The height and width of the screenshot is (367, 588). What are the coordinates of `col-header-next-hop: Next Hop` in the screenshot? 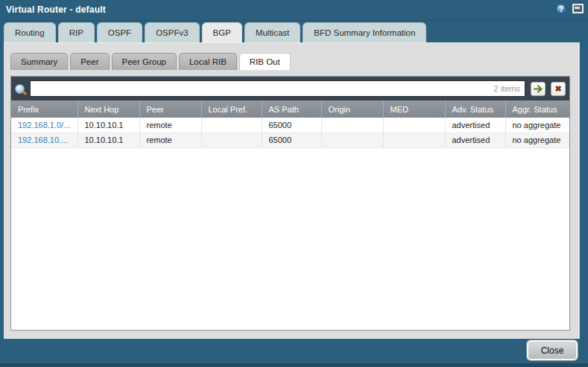 It's located at (109, 109).